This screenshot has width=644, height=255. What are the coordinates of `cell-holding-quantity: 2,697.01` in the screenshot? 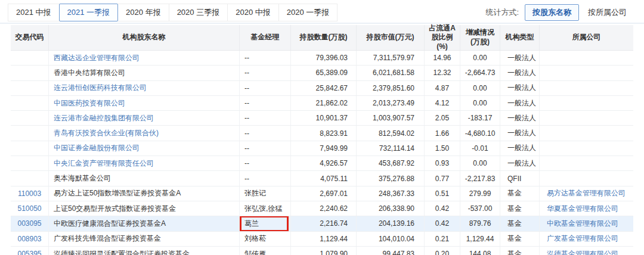 It's located at (324, 194).